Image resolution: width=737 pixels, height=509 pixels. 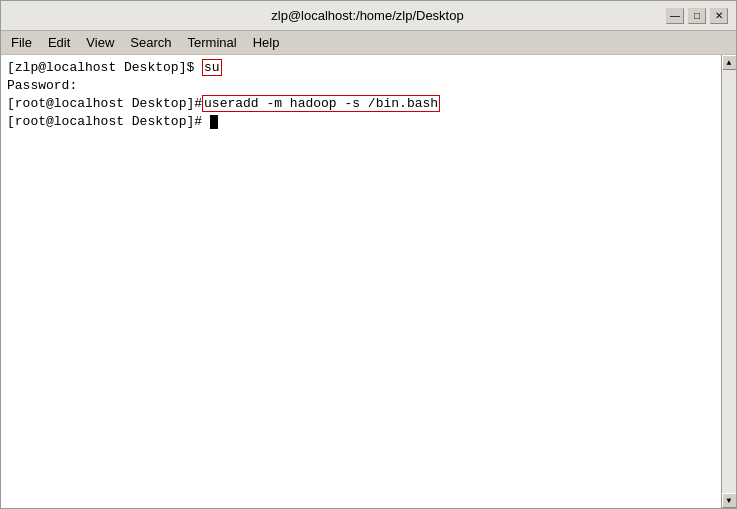 What do you see at coordinates (212, 68) in the screenshot?
I see `command-su: su` at bounding box center [212, 68].